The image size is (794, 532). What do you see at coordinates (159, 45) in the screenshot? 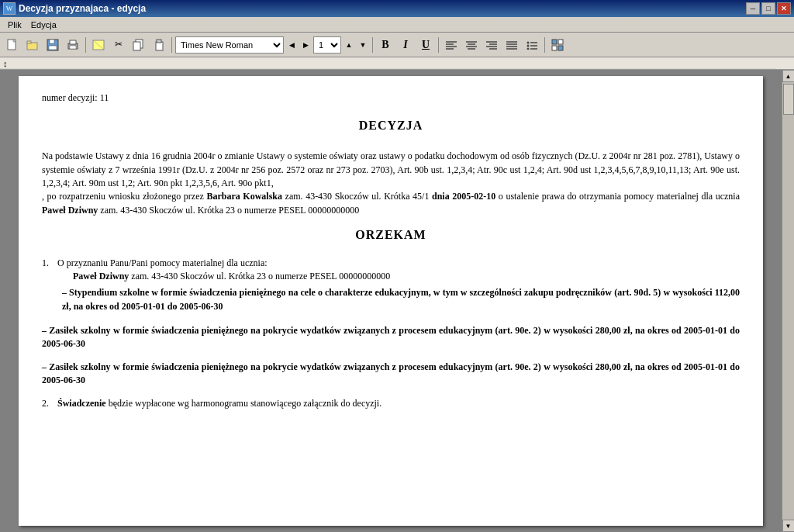
I see `paste-button` at bounding box center [159, 45].